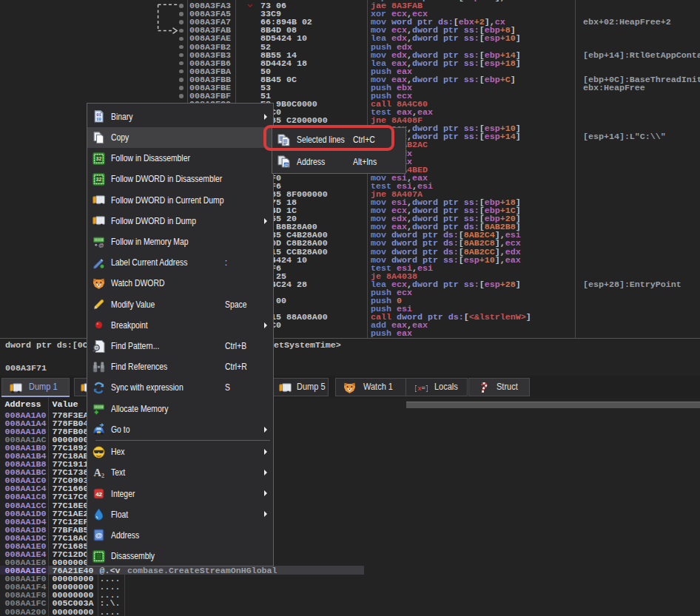 Image resolution: width=700 pixels, height=616 pixels. Describe the element at coordinates (98, 473) in the screenshot. I see `svg-text: A` at that location.